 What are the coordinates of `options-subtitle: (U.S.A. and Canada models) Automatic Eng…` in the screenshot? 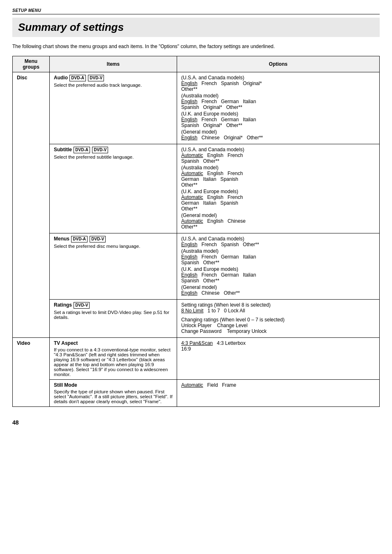 It's located at (279, 189).